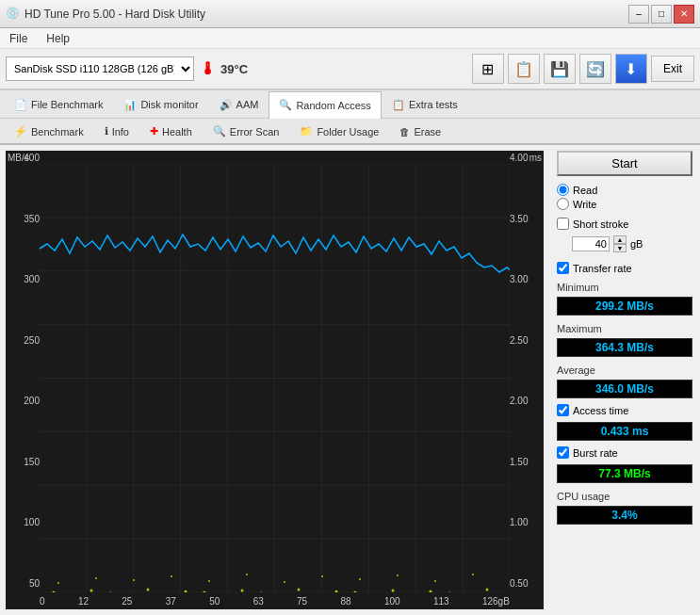  I want to click on average-value: 346.0 MB/s, so click(625, 389).